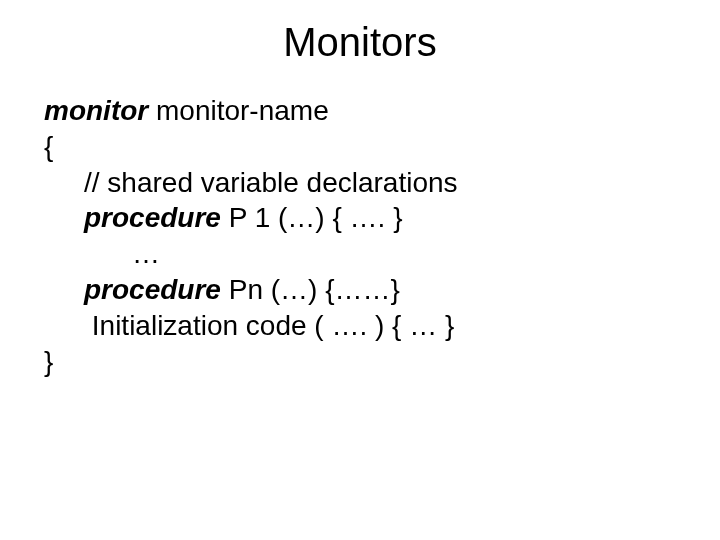  What do you see at coordinates (238, 110) in the screenshot?
I see `text-monitor-name: monitor-name` at bounding box center [238, 110].